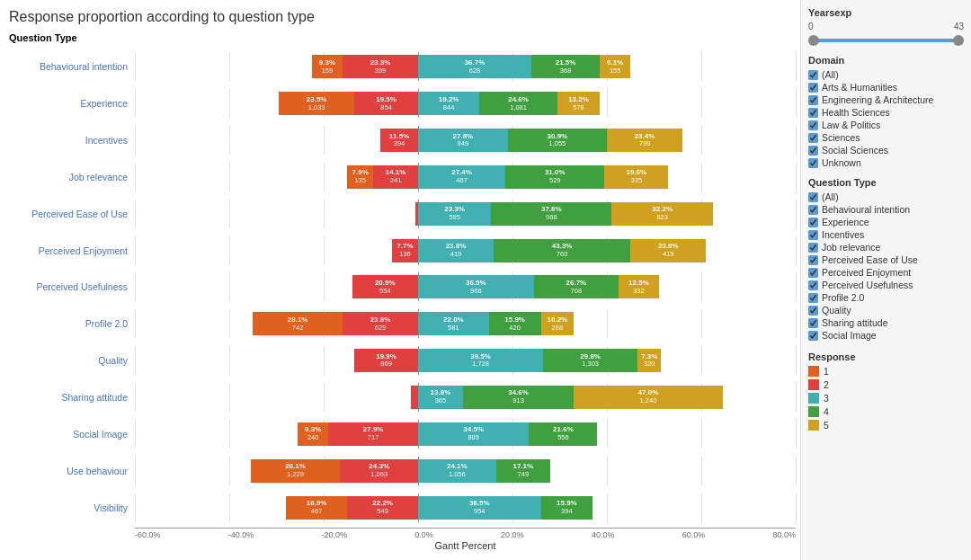 Image resolution: width=971 pixels, height=560 pixels. I want to click on gantt-bar: 14.1%241, so click(396, 177).